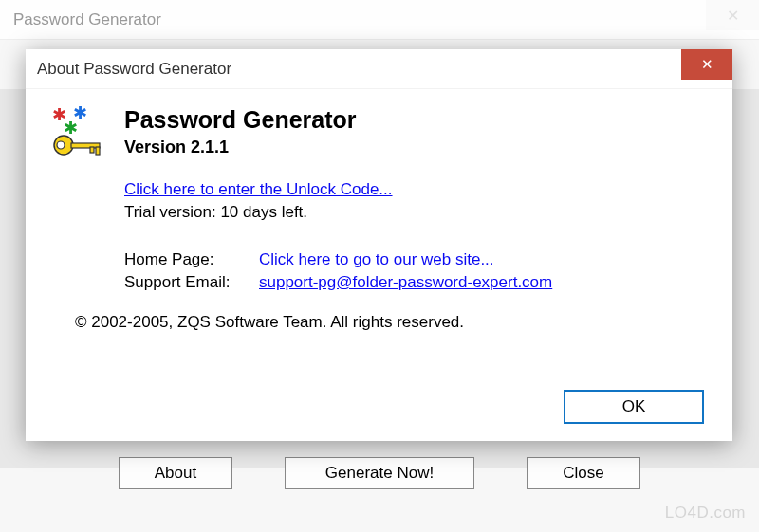  Describe the element at coordinates (135, 69) in the screenshot. I see `dialog-title: About Password Generator` at that location.